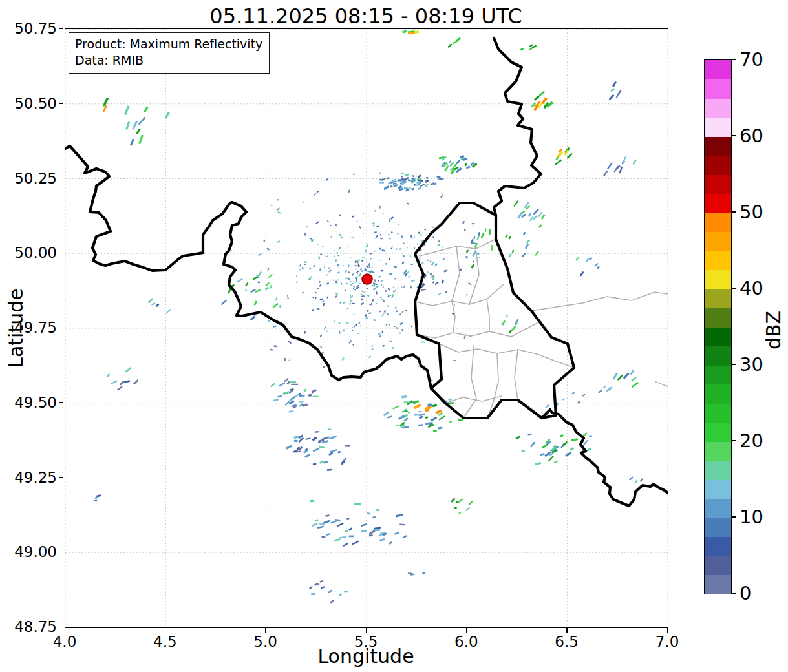 The image size is (788, 672). I want to click on x-tick-label: 5.0, so click(265, 642).